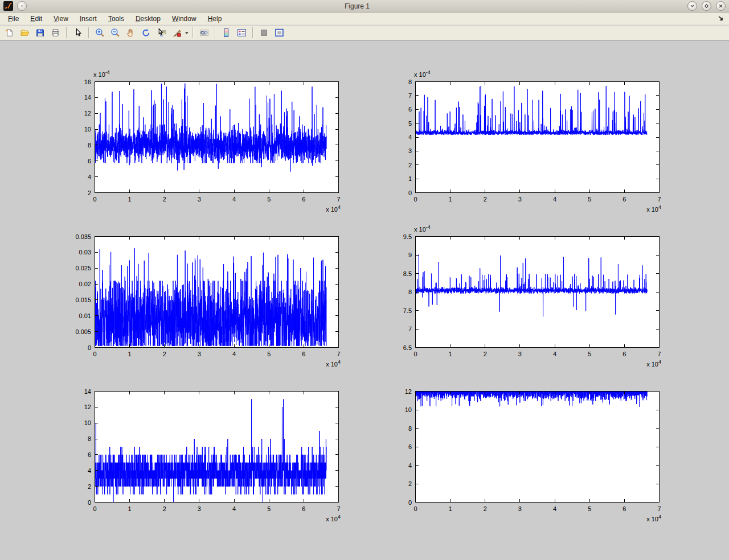 This screenshot has width=729, height=560. What do you see at coordinates (40, 33) in the screenshot?
I see `save-figure-button` at bounding box center [40, 33].